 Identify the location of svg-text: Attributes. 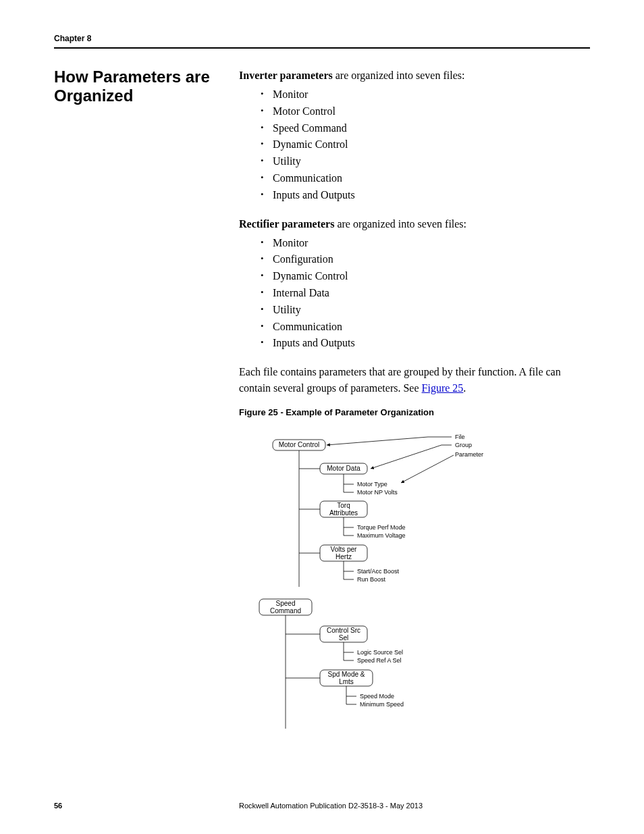
(344, 513).